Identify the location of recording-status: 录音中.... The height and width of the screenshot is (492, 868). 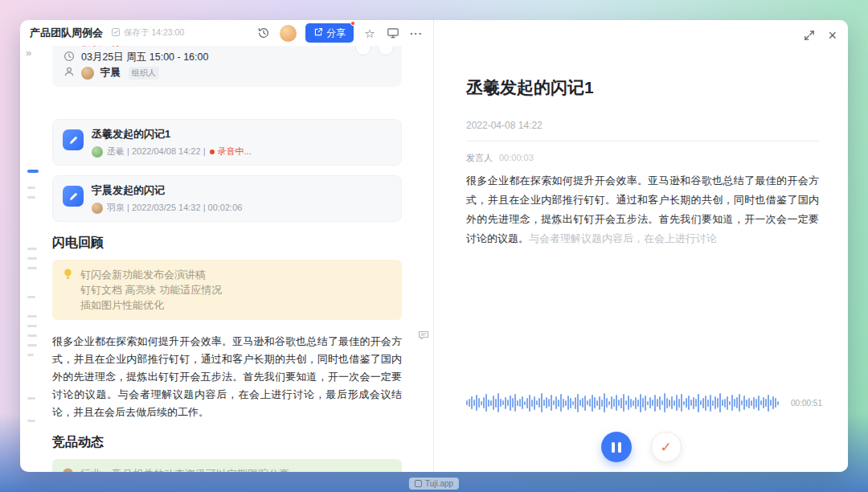
(231, 151).